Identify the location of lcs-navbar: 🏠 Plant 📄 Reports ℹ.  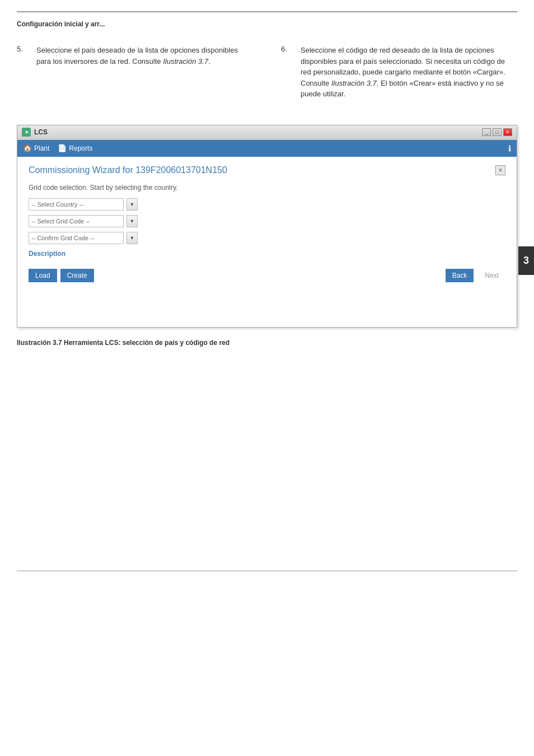
(267, 148).